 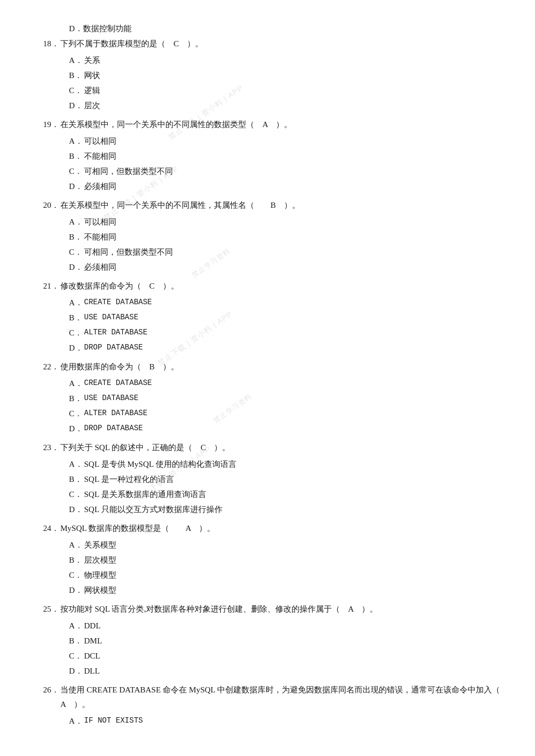 What do you see at coordinates (128, 171) in the screenshot?
I see `q19-option-c-text: 可相同，但数据类型不同` at bounding box center [128, 171].